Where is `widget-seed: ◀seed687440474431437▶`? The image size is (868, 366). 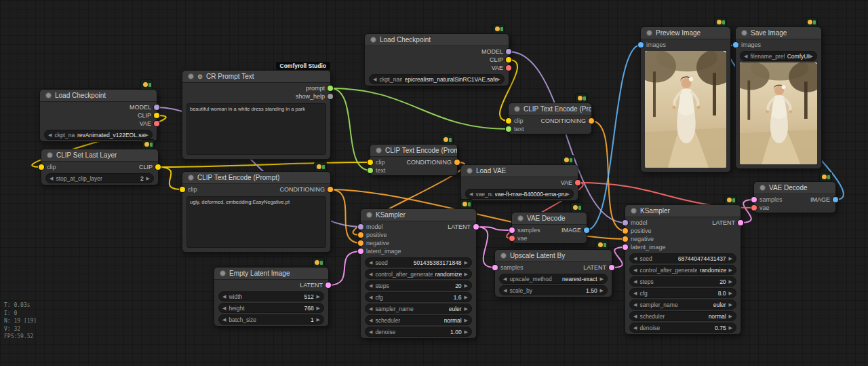
widget-seed: ◀seed687440474431437▶ is located at coordinates (683, 258).